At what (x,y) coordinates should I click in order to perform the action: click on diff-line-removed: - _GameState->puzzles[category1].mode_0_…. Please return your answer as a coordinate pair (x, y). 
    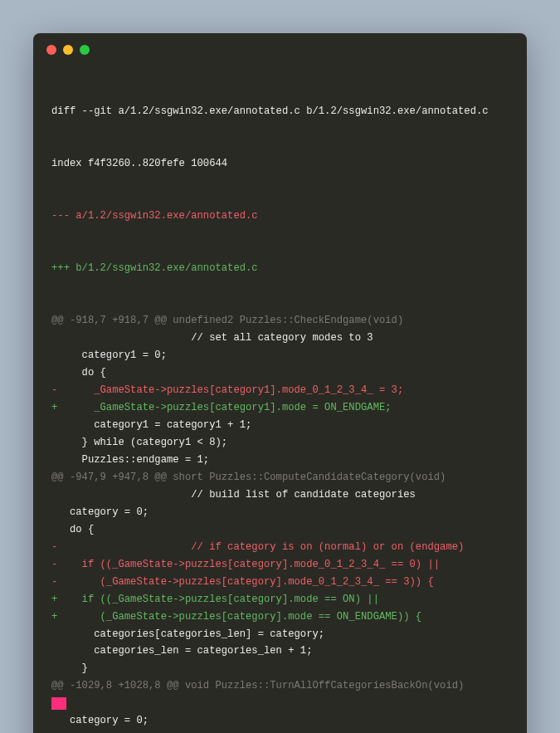
    Looking at the image, I should click on (280, 390).